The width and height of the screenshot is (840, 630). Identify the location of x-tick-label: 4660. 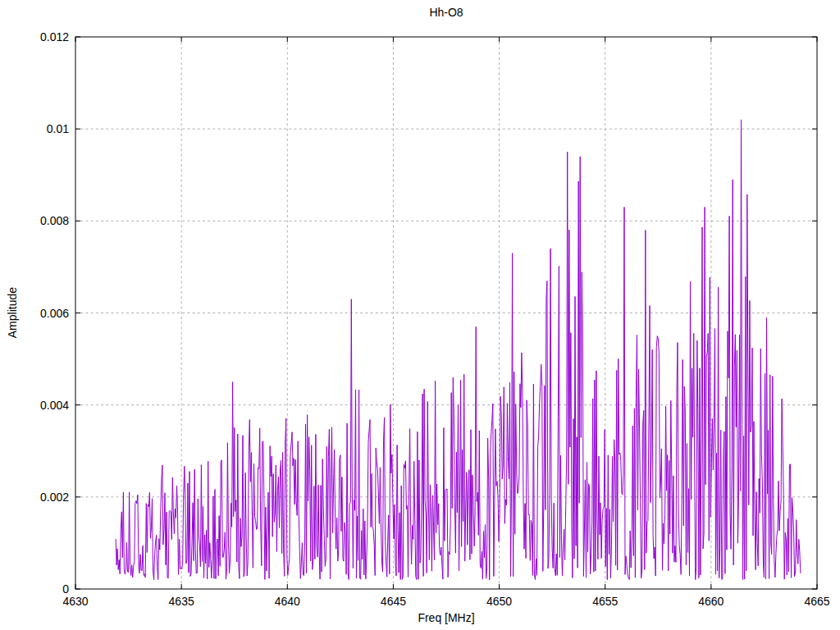
(710, 601).